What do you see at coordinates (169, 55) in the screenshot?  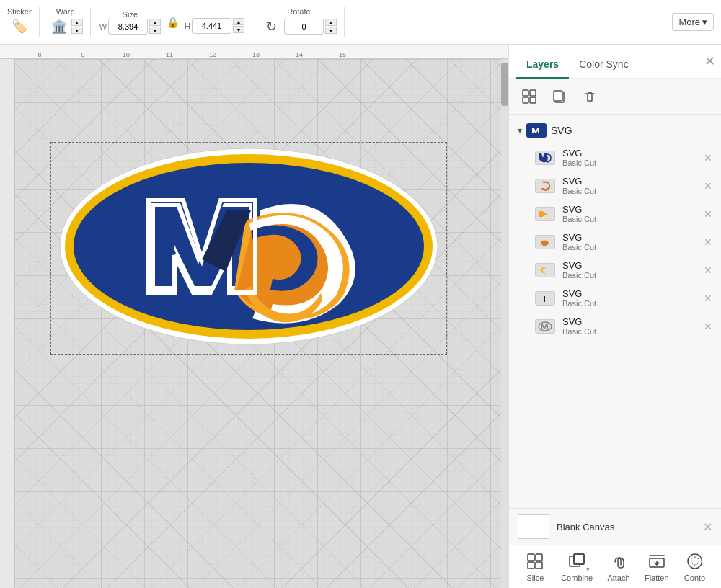 I see `ruler-tick-11: 11` at bounding box center [169, 55].